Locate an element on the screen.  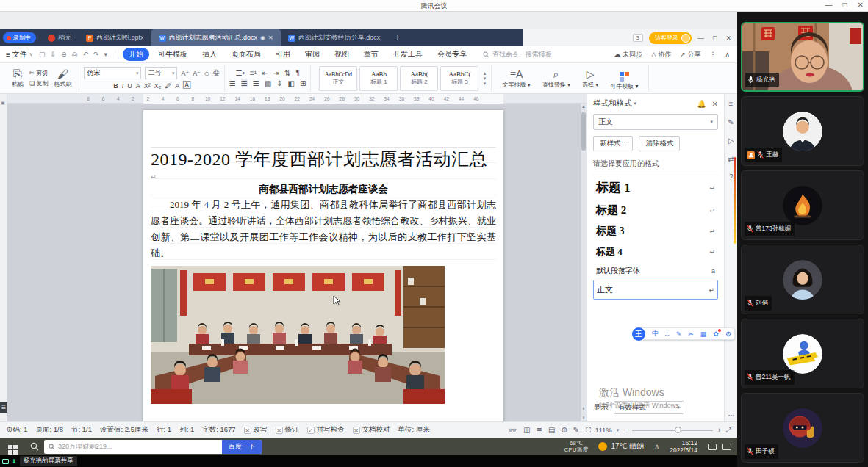
doc-count-badge: 3 is located at coordinates (638, 38).